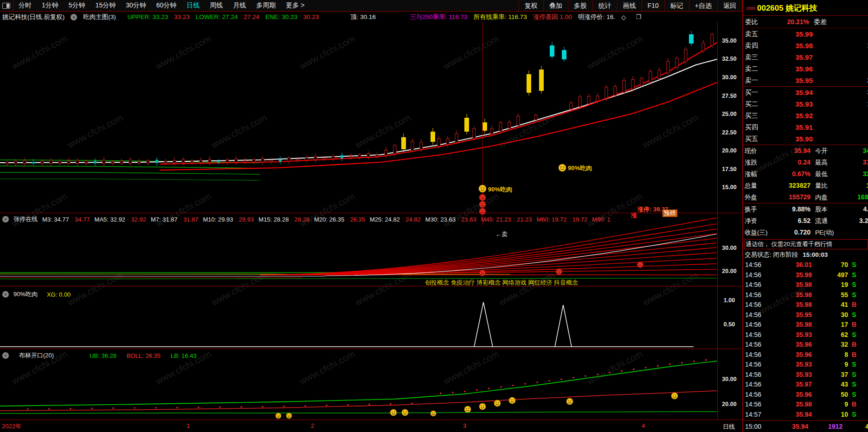 Image resolution: width=868 pixels, height=432 pixels. Describe the element at coordinates (121, 220) in the screenshot. I see `ma-value: MA5: 32.9232.92` at that location.